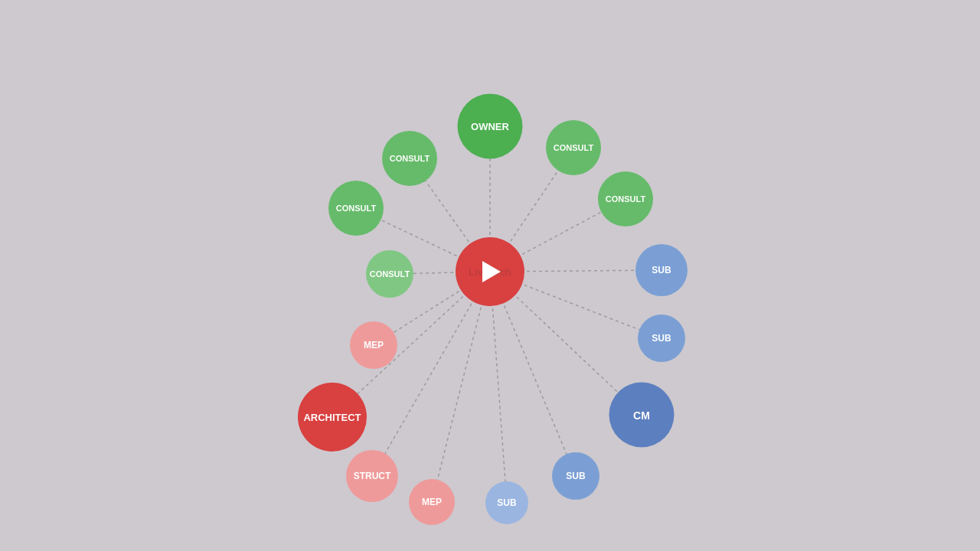  Describe the element at coordinates (507, 503) in the screenshot. I see `node-sub4: SUB` at that location.